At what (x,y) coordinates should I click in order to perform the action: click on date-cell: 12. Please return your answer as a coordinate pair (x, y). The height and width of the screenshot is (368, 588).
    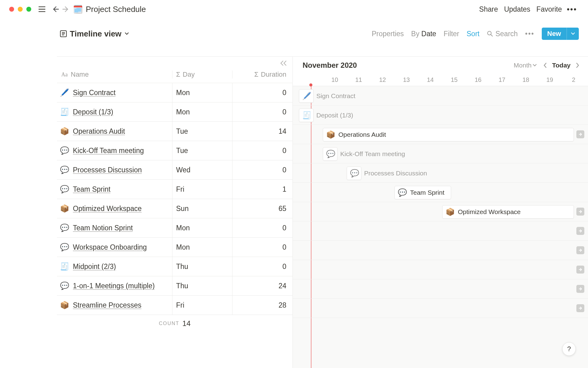
    Looking at the image, I should click on (383, 80).